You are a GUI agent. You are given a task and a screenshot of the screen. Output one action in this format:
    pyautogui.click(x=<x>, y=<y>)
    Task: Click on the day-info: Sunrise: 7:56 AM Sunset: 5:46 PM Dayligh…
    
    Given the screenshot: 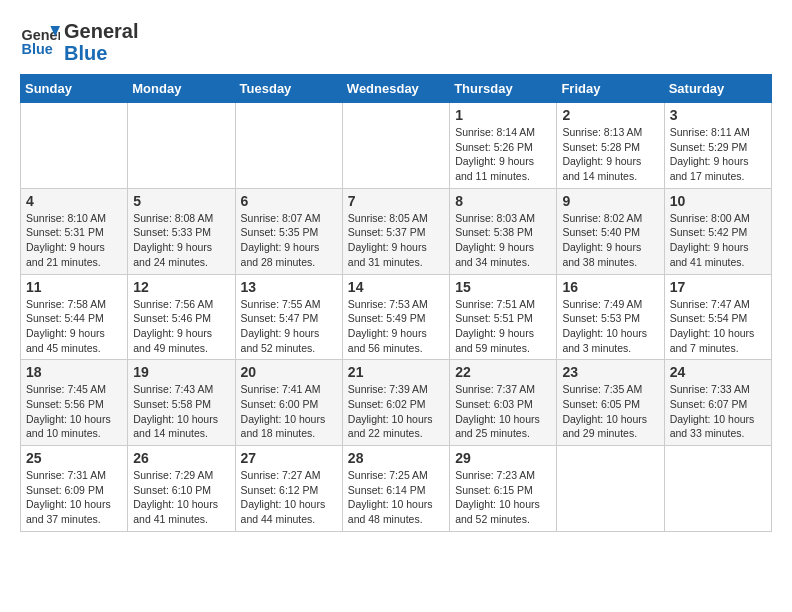 What is the action you would take?
    pyautogui.click(x=181, y=326)
    